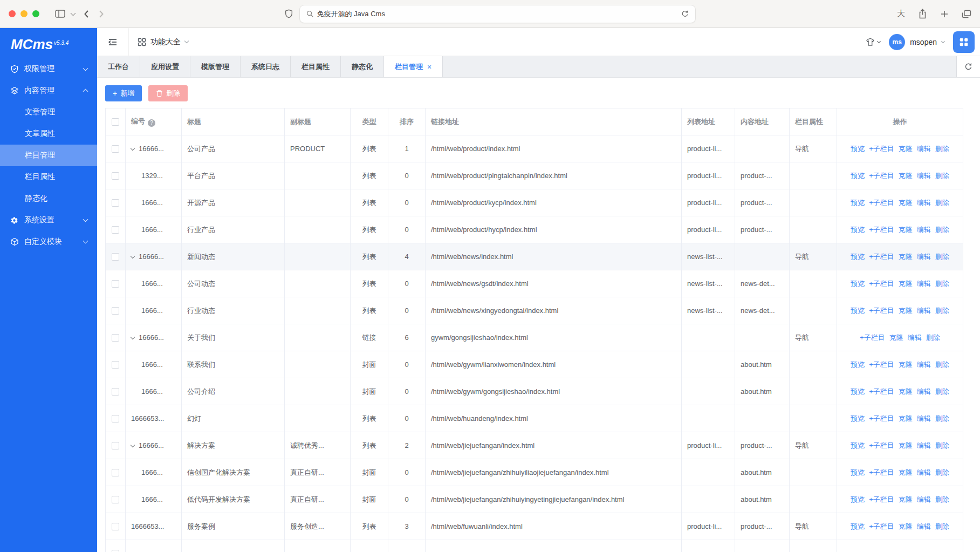 This screenshot has width=980, height=552. What do you see at coordinates (165, 67) in the screenshot?
I see `tab-app-settings: 应用设置` at bounding box center [165, 67].